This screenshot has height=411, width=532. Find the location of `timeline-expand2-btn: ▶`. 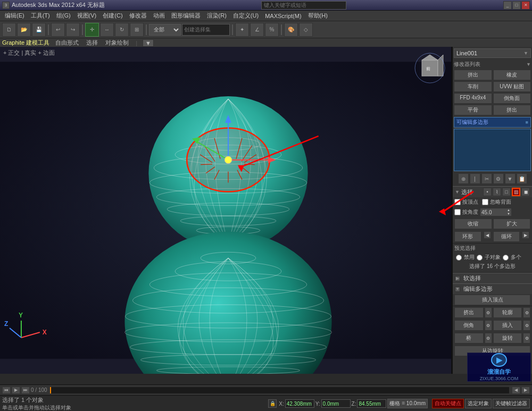

timeline-expand2-btn: ▶ is located at coordinates (526, 390).